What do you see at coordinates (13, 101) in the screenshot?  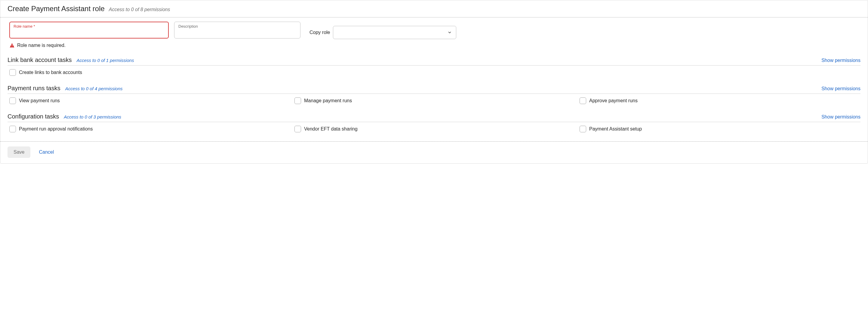 I see `checkbox-view-payment-runs` at bounding box center [13, 101].